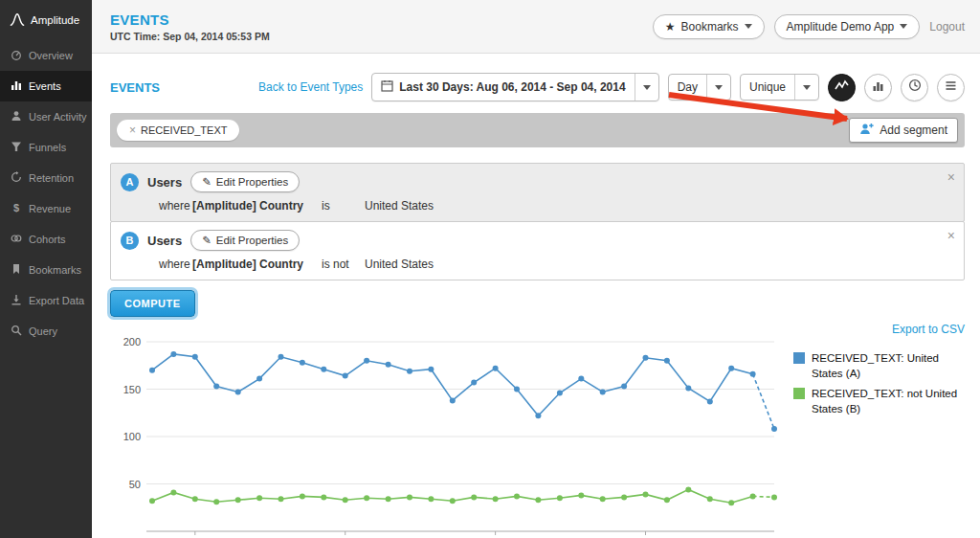  What do you see at coordinates (56, 20) in the screenshot?
I see `logo-text: Amplitude` at bounding box center [56, 20].